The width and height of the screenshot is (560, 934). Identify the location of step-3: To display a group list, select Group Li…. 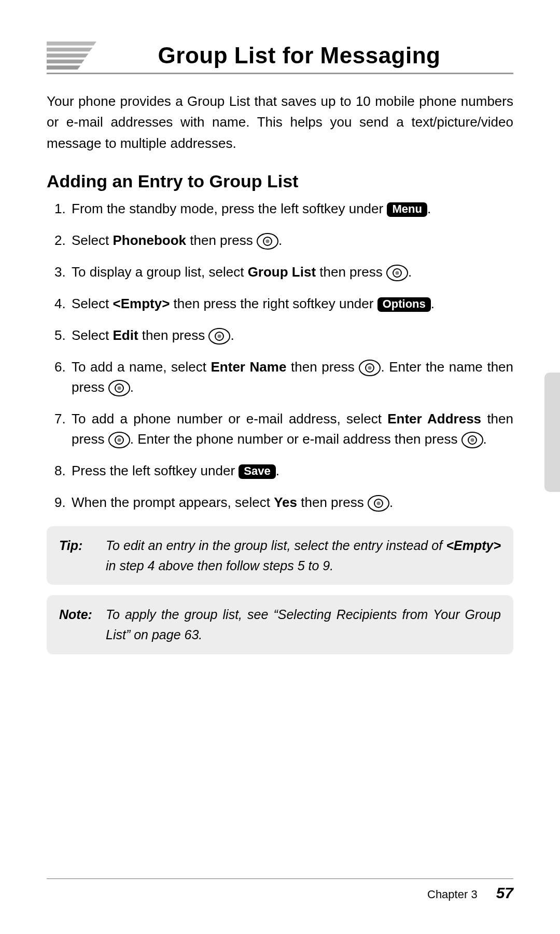
(291, 272).